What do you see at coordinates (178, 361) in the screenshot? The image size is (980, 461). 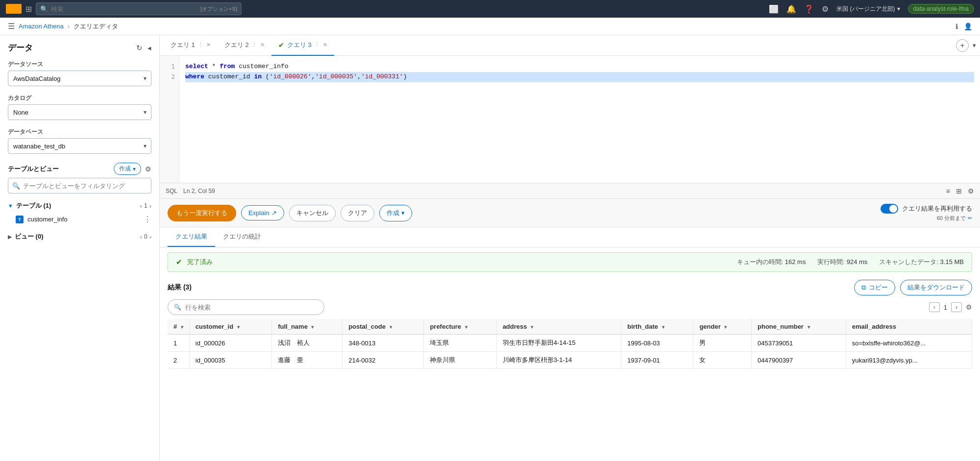 I see `cell-row-num-2: 2` at bounding box center [178, 361].